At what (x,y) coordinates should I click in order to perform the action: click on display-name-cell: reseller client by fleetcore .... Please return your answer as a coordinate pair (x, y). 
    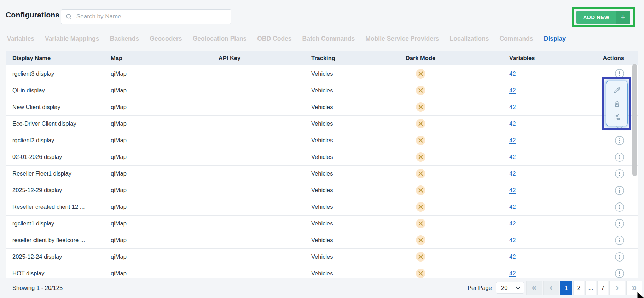
    Looking at the image, I should click on (55, 240).